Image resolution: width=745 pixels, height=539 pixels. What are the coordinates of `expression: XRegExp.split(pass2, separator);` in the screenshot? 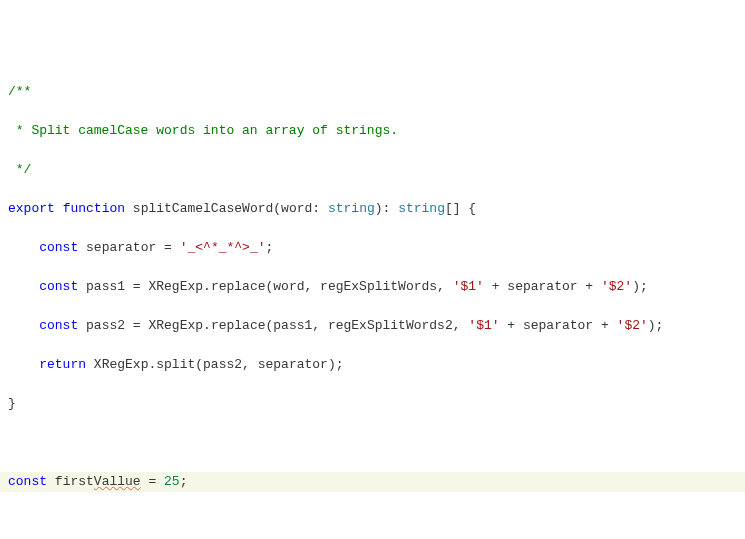 It's located at (219, 364).